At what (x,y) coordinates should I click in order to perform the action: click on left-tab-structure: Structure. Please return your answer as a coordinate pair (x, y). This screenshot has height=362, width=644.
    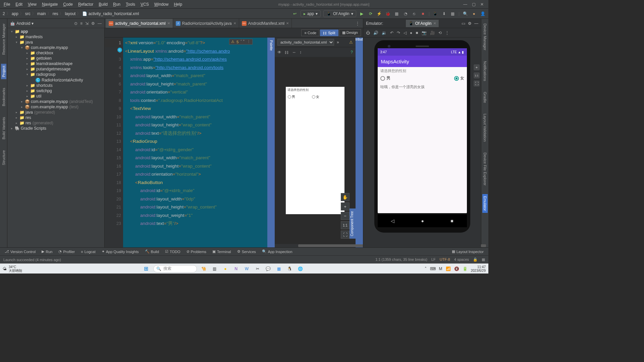
    Looking at the image, I should click on (4, 158).